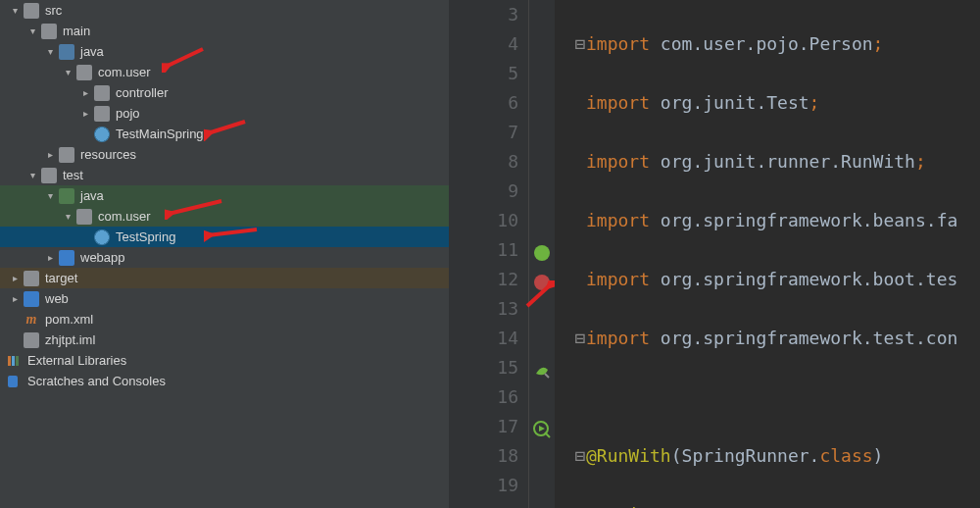 This screenshot has height=508, width=980. What do you see at coordinates (484, 309) in the screenshot?
I see `line-number: 13` at bounding box center [484, 309].